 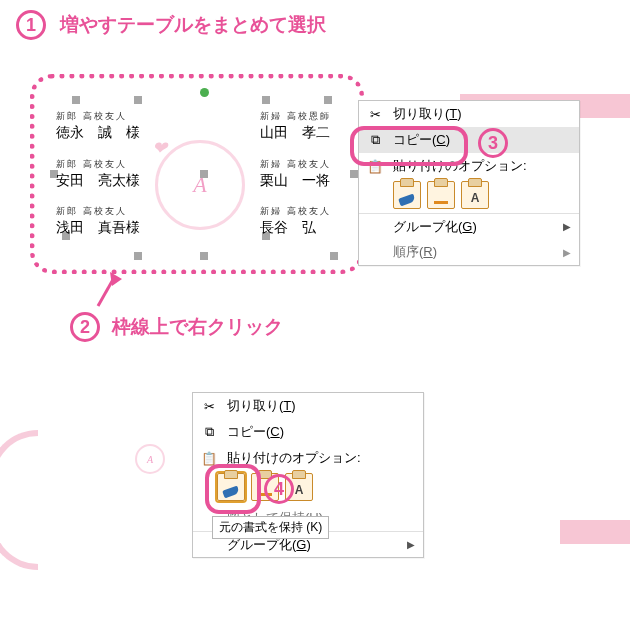 What do you see at coordinates (469, 183) in the screenshot?
I see `context-menu-1: ✂ 切り取り(T) ⧉ コピー(C) 📋 貼り付けのオプション: A グループ化…` at bounding box center [469, 183].